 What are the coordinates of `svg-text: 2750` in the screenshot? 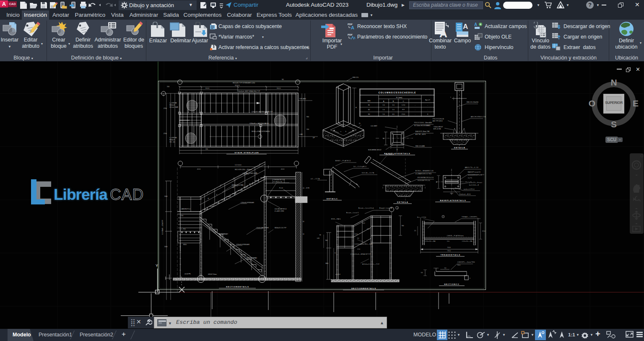 It's located at (165, 108).